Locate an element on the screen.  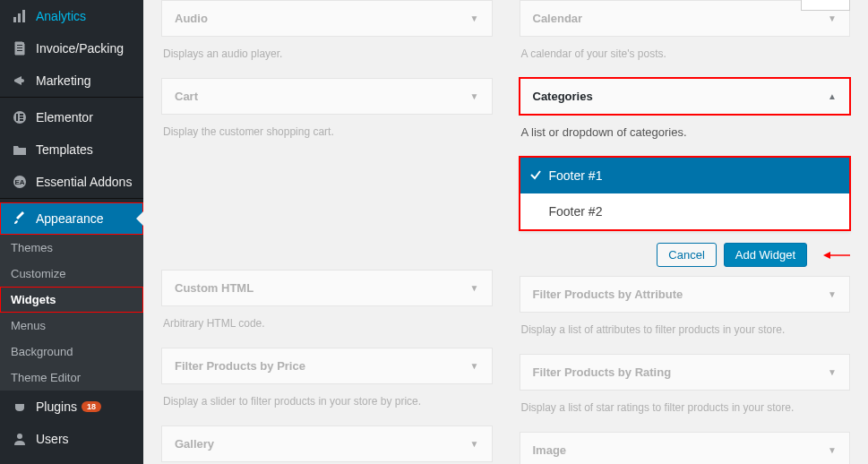
document-icon is located at coordinates (20, 48).